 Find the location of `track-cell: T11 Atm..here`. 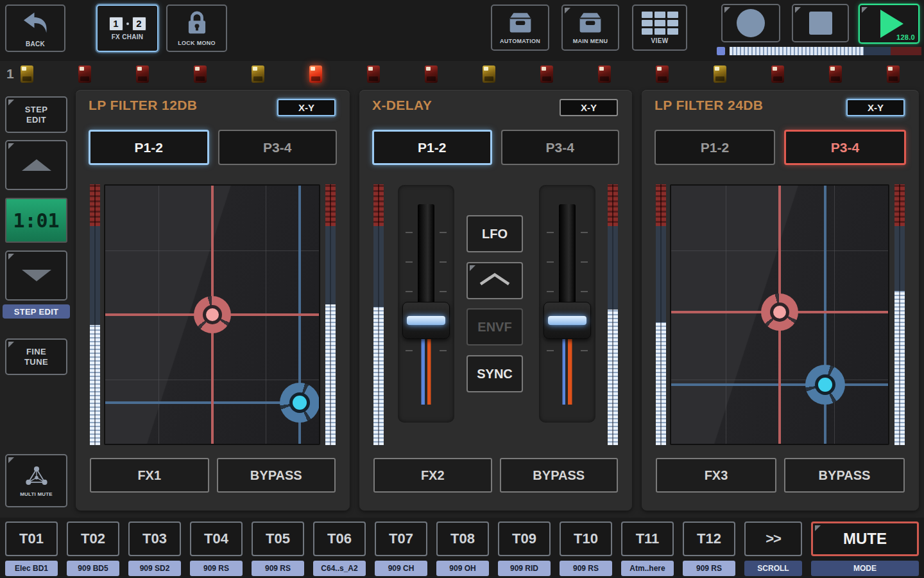

track-cell: T11 Atm..here is located at coordinates (647, 548).